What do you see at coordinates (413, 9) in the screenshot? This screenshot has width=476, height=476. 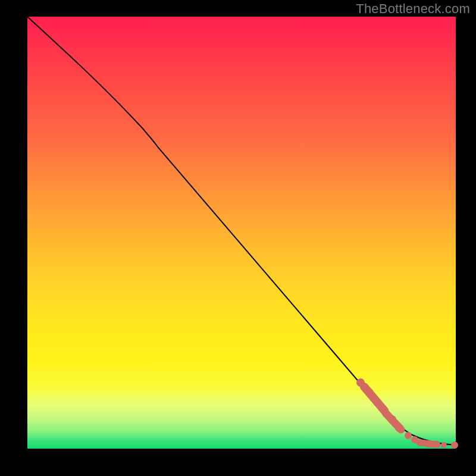 I see `attribution-text: TheBottleneck.com` at bounding box center [413, 9].